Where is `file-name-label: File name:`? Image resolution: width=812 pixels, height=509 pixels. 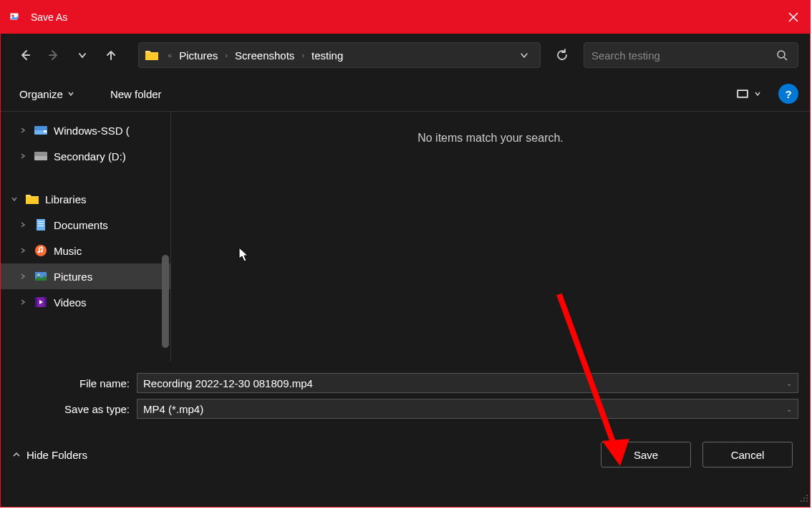
file-name-label: File name: is located at coordinates (74, 384).